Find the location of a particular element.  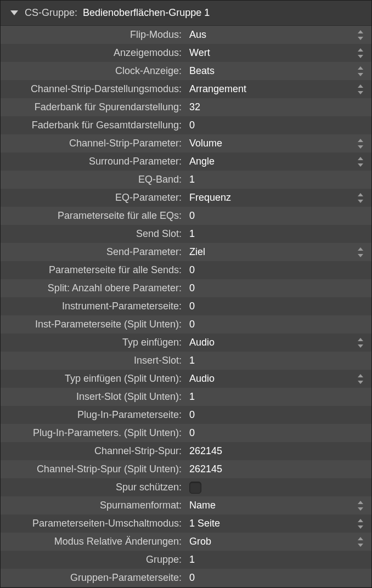

parameter-label: Channel-Strip-Parameter: is located at coordinates (93, 144).